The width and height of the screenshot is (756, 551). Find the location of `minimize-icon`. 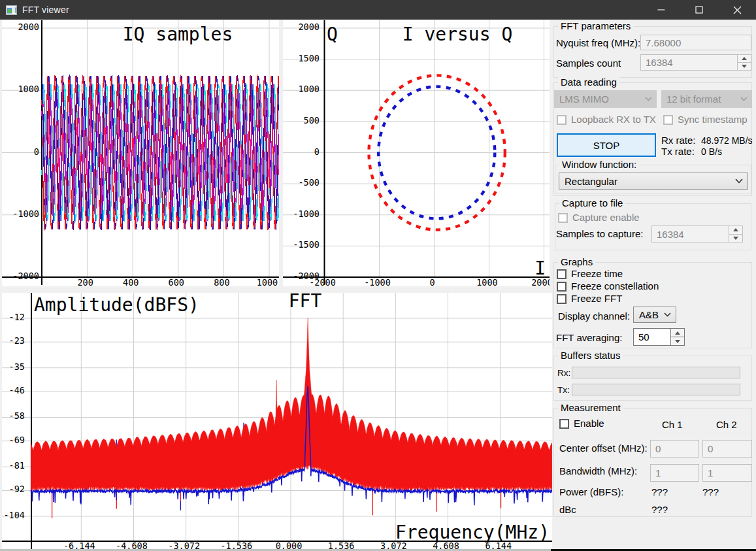

minimize-icon is located at coordinates (661, 10).